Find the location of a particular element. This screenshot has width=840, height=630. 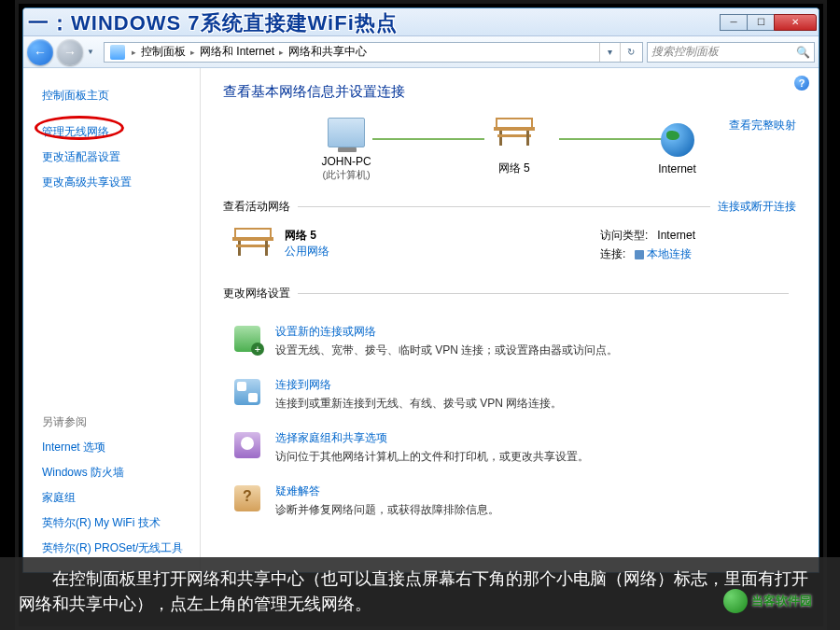

setting-new-connection: 设置新的连接或网络 设置无线、宽带、拨号、临时或 VPN 连接；或设置路由器或访… is located at coordinates (510, 343).